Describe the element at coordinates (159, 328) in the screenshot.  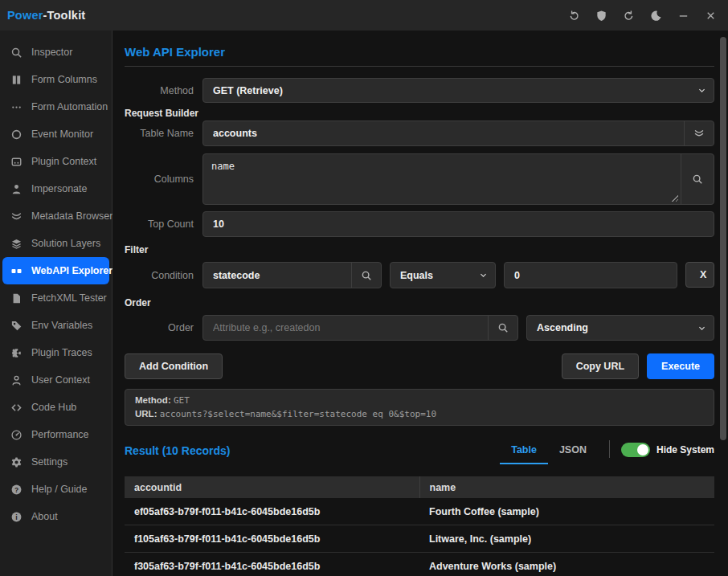
I see `order-label: Order` at that location.